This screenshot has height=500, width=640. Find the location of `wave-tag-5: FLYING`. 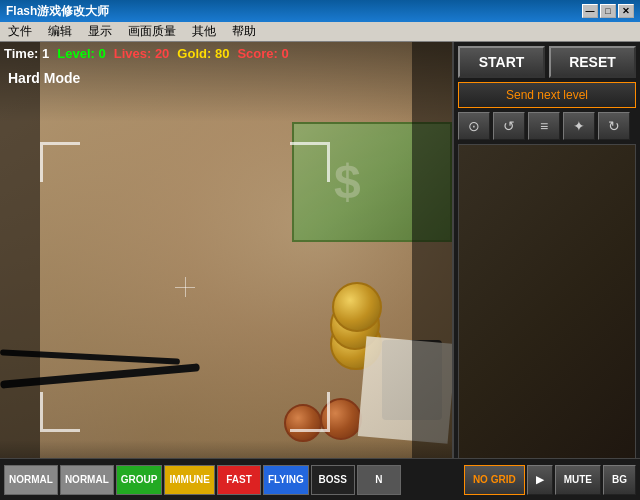

wave-tag-5: FLYING is located at coordinates (286, 480).